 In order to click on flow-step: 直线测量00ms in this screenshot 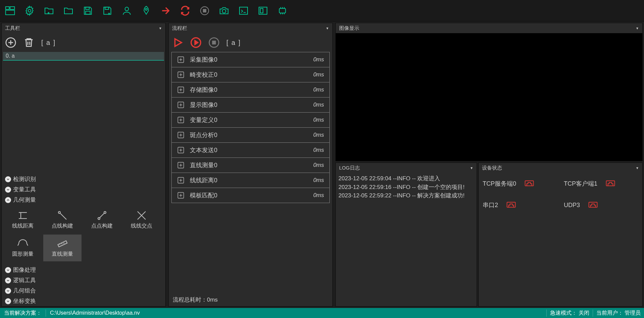, I will do `click(251, 165)`.